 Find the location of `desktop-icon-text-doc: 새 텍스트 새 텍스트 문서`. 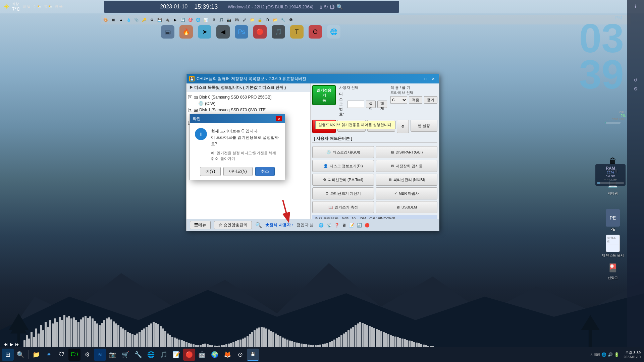

desktop-icon-text-doc: 새 텍스트 새 텍스트 문서 is located at coordinates (613, 246).